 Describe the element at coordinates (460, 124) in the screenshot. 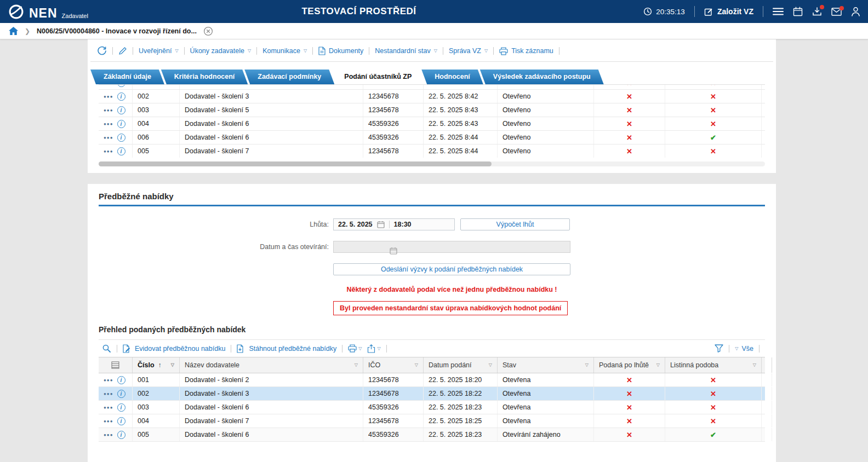

I see `cell-datum: 22. 5. 2025 8:43` at that location.